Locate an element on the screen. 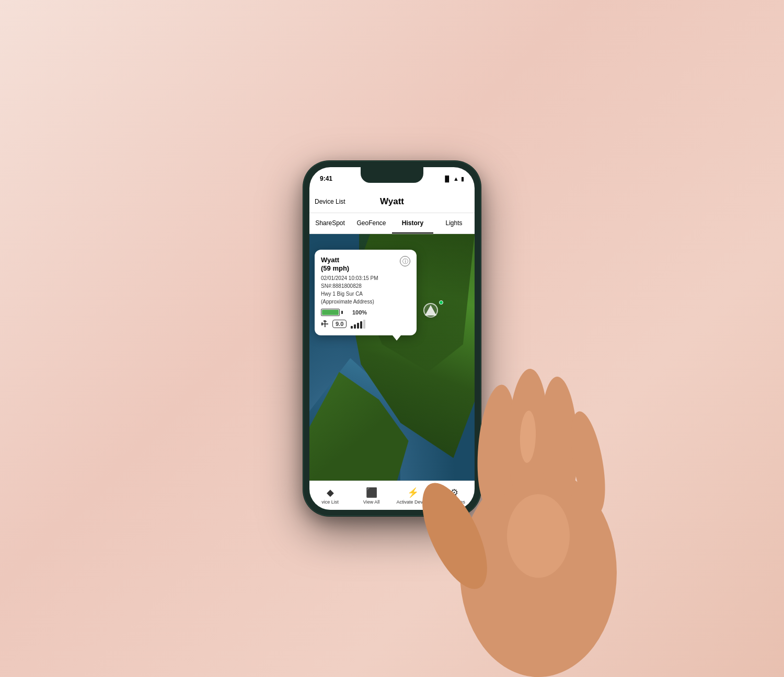 The image size is (784, 677). app-header: Device List Wyatt is located at coordinates (392, 202).